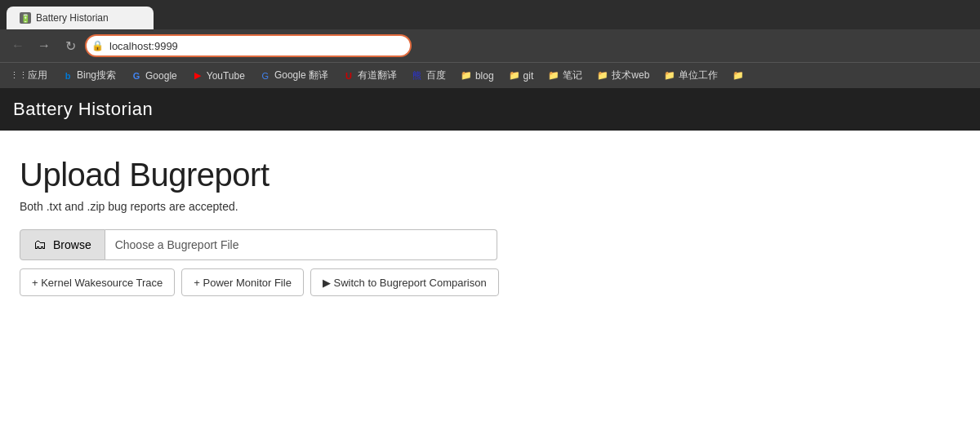 The width and height of the screenshot is (980, 439). I want to click on youtube-icon: ▶, so click(198, 76).